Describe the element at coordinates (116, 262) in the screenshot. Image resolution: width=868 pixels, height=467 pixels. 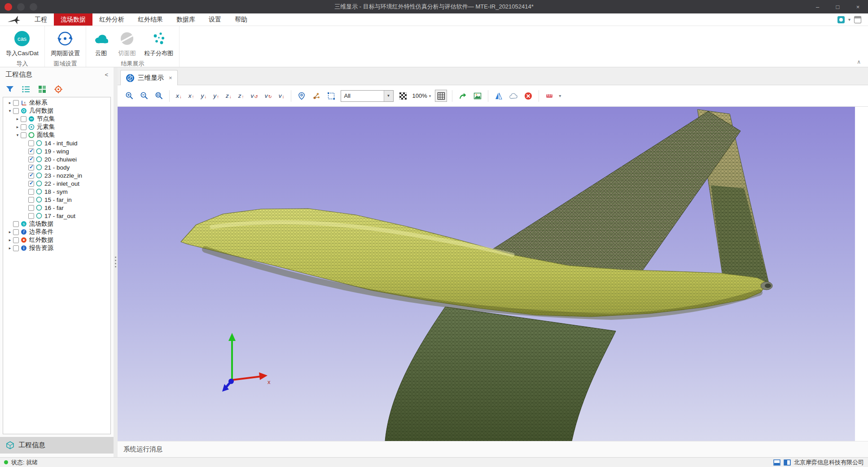
I see `panel-splitter` at that location.